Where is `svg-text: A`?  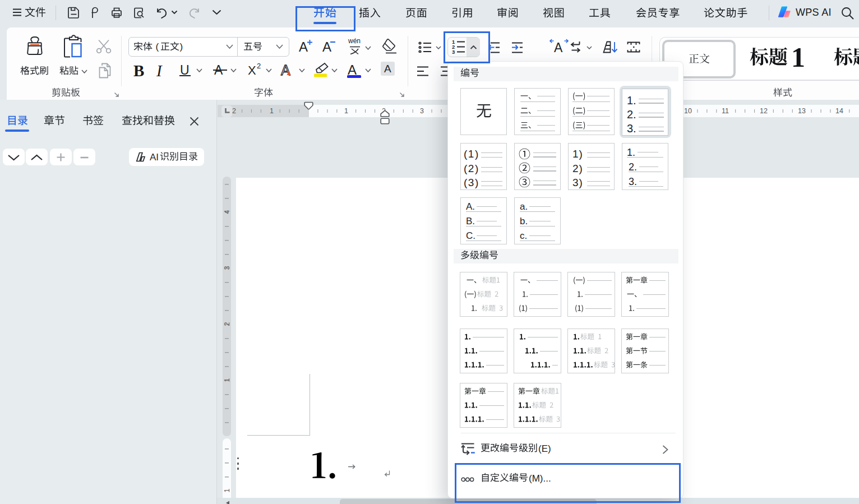 svg-text: A is located at coordinates (286, 70).